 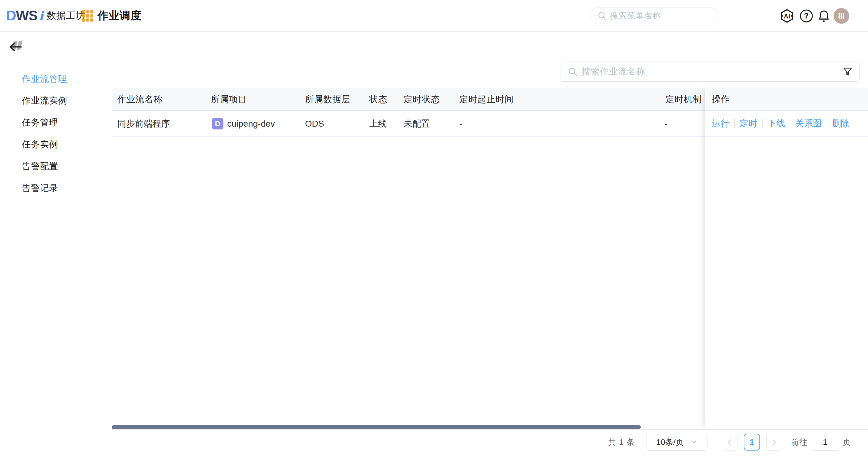 What do you see at coordinates (40, 123) in the screenshot?
I see `sidebar-item-task-management: 任务管理` at bounding box center [40, 123].